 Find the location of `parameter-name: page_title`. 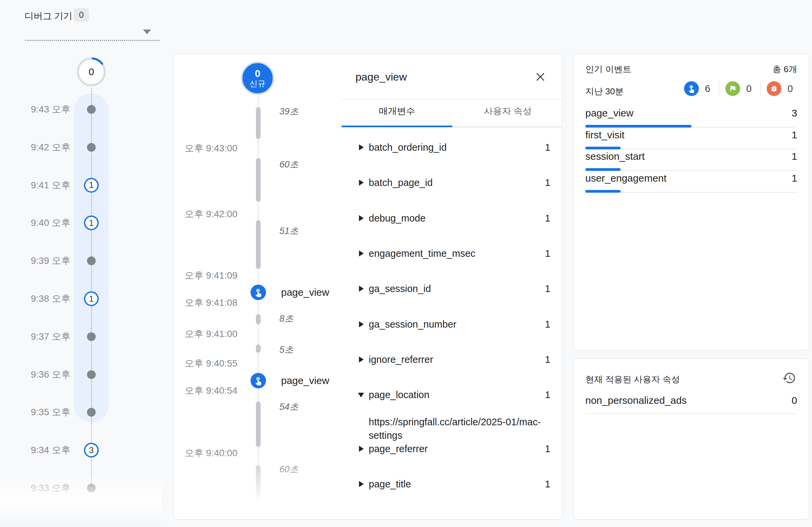

parameter-name: page_title is located at coordinates (390, 484).